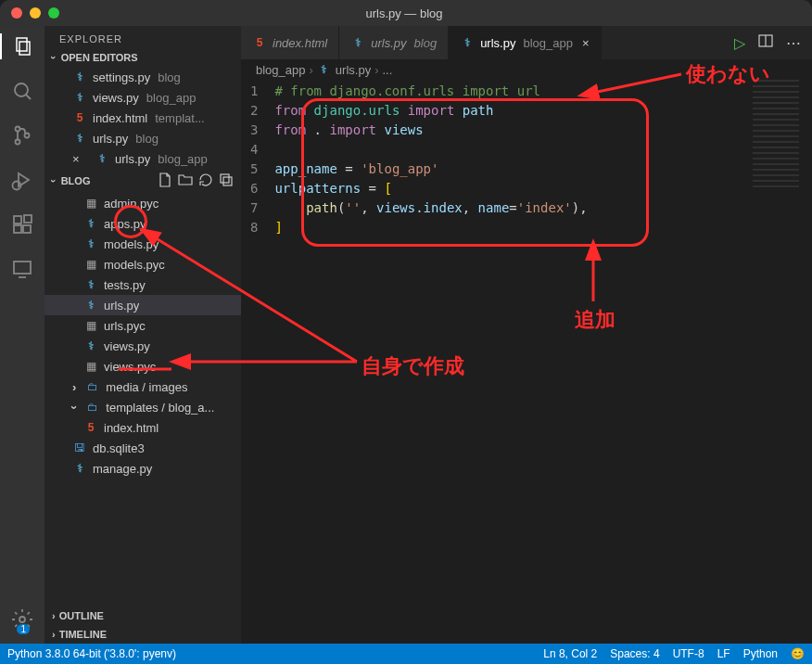  I want to click on status-spaces: Spaces: 4, so click(634, 654).